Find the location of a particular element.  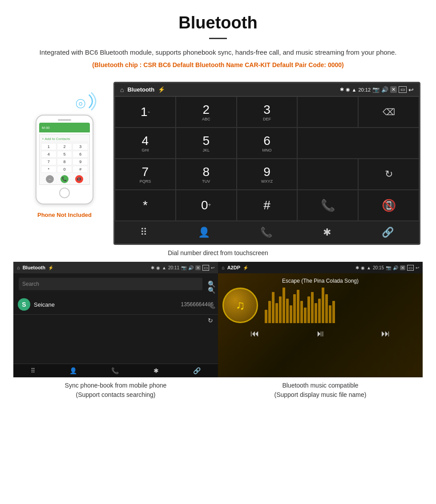

contacts-icon: 👤 is located at coordinates (204, 232).